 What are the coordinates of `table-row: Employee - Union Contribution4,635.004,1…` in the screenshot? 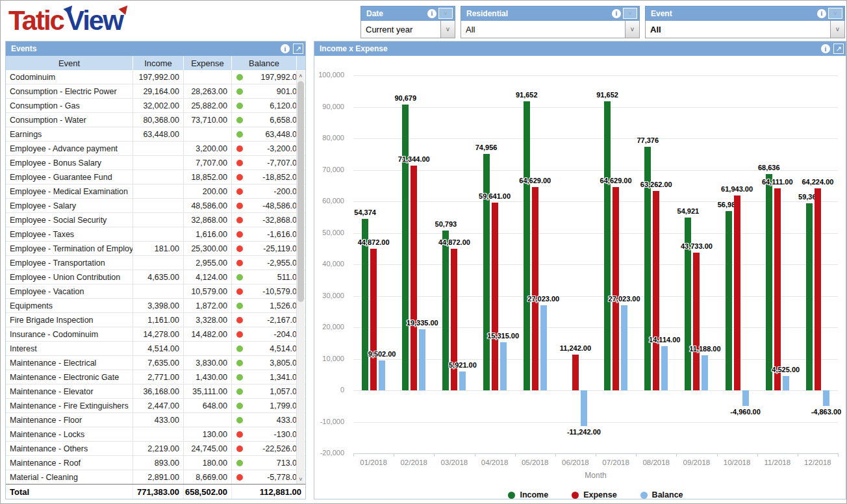 It's located at (156, 277).